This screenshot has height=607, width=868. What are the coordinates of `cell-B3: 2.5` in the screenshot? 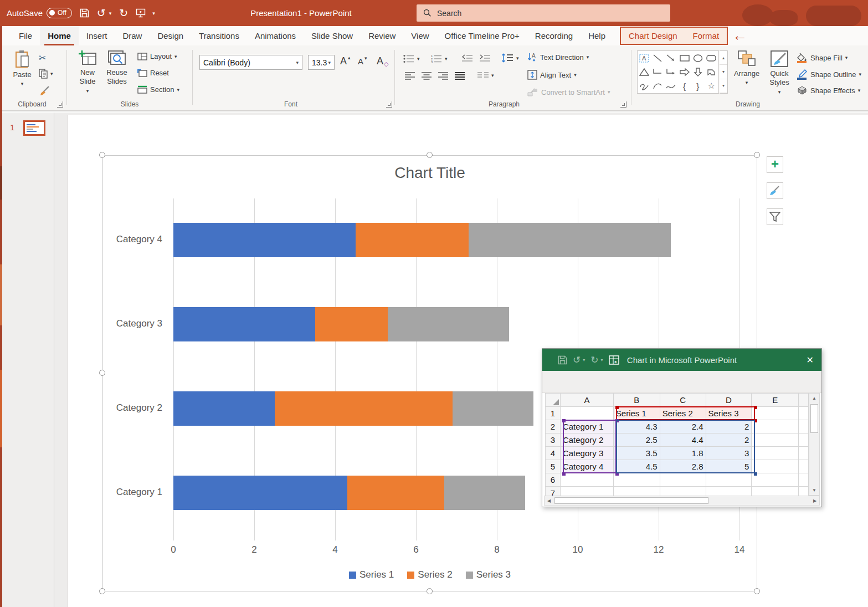 It's located at (636, 440).